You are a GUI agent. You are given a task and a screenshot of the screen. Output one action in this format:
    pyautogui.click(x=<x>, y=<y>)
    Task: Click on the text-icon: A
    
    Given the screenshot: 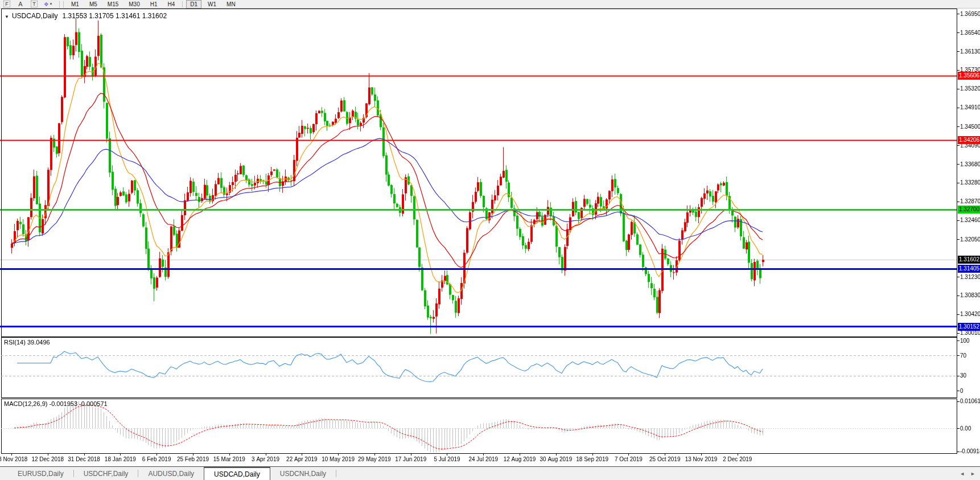 What is the action you would take?
    pyautogui.click(x=20, y=4)
    